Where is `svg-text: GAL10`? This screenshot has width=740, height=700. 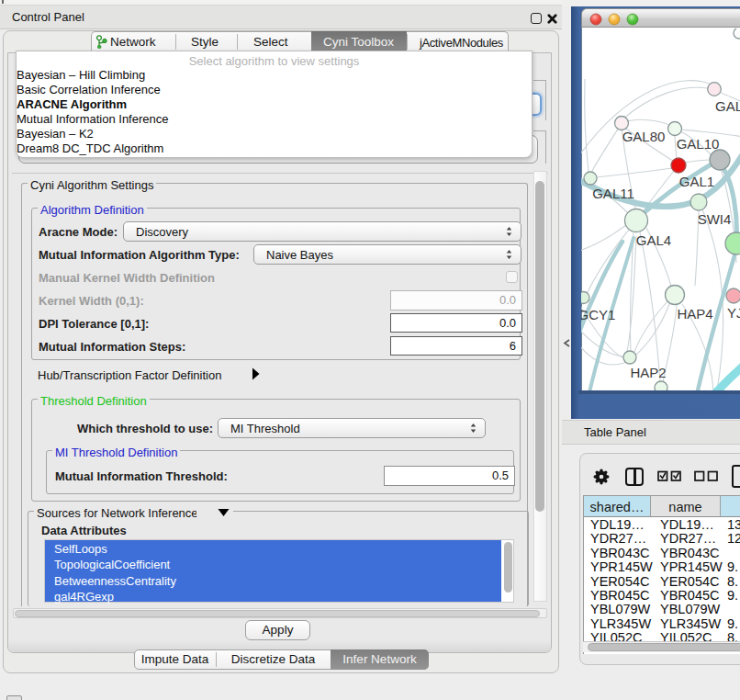
svg-text: GAL10 is located at coordinates (698, 143).